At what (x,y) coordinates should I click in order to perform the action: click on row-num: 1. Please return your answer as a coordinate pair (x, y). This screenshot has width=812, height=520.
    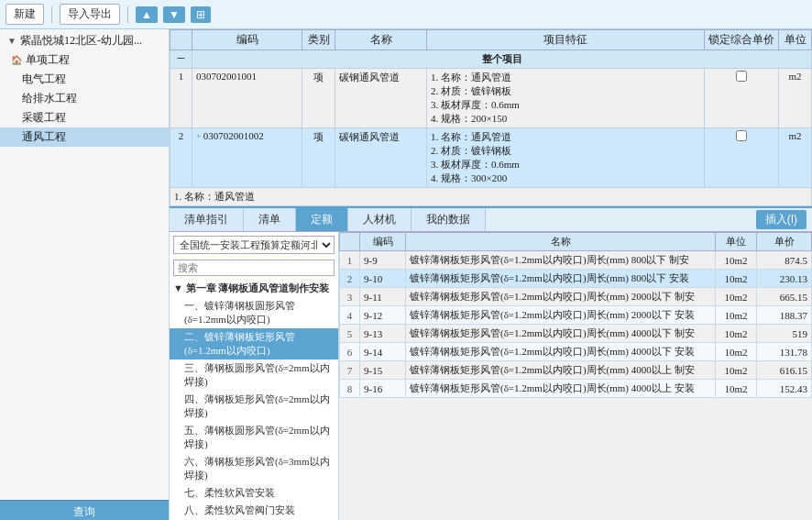
    Looking at the image, I should click on (181, 99).